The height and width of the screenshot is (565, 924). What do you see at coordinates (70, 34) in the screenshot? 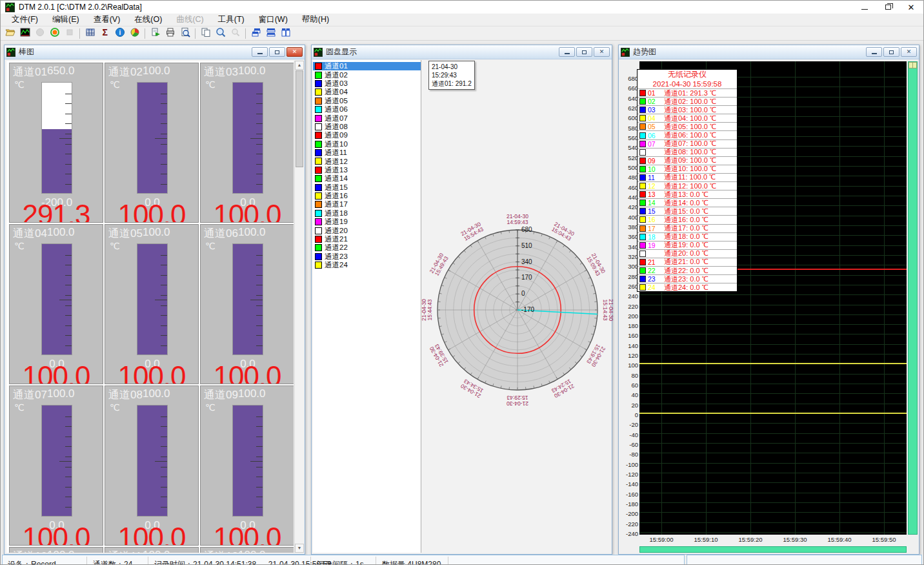
I see `stop-square-button` at bounding box center [70, 34].